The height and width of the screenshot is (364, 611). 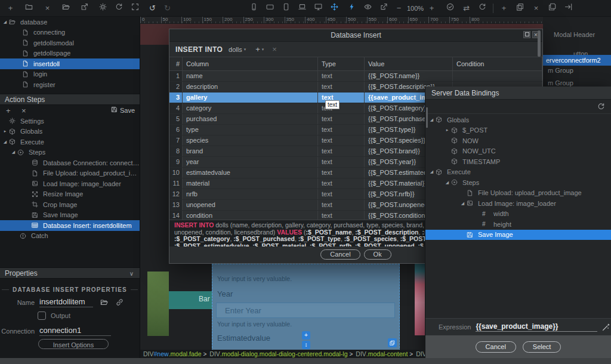 I want to click on move-tool-button, so click(x=334, y=8).